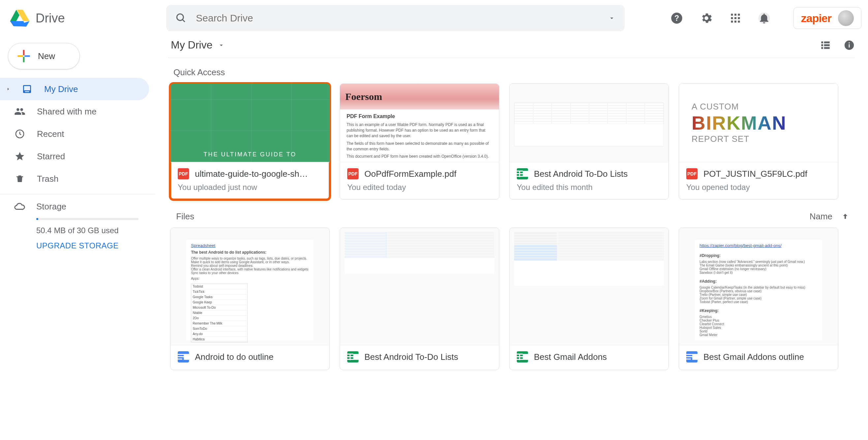  I want to click on sidebar-item-label: Starred, so click(51, 156).